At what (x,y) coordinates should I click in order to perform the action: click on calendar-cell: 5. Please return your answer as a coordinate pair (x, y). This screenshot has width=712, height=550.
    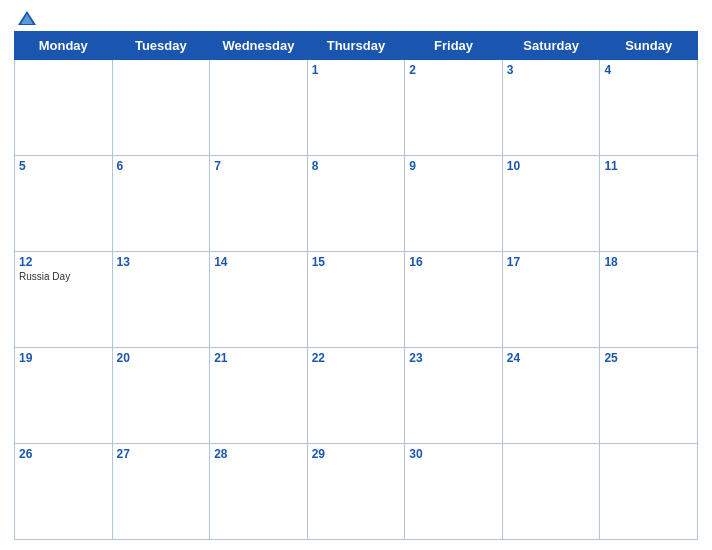
    Looking at the image, I should click on (64, 204).